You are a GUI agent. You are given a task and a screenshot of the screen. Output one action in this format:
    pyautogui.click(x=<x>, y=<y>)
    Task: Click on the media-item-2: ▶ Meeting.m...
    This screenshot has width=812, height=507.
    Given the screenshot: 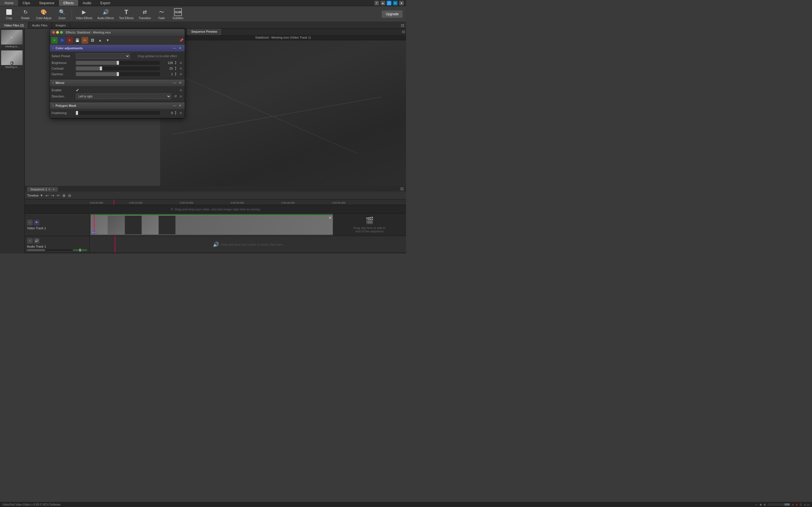 What is the action you would take?
    pyautogui.click(x=12, y=60)
    